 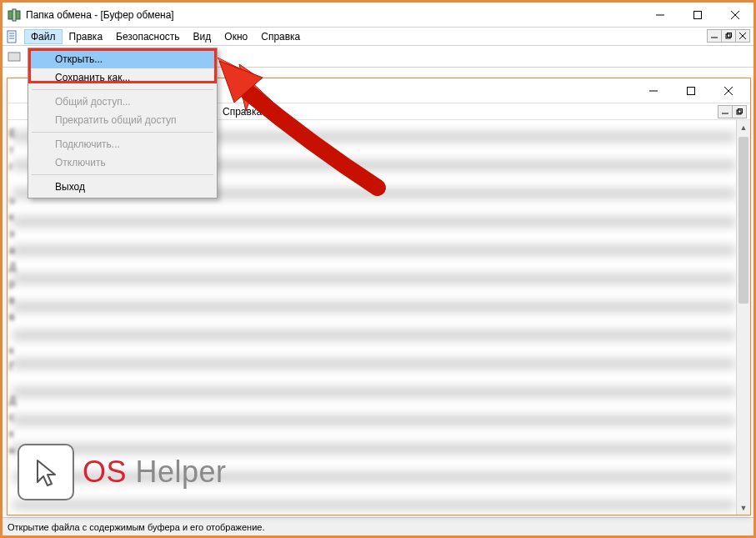 I want to click on statusbar: Открытие файла с содержимым буфера и его…, so click(x=378, y=526).